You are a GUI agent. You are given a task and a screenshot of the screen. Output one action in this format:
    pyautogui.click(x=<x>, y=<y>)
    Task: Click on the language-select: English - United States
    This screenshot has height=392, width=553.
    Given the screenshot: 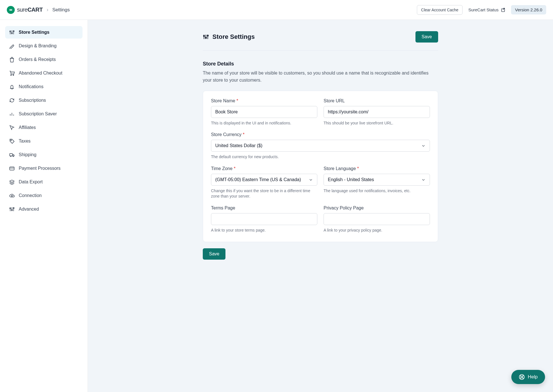 What is the action you would take?
    pyautogui.click(x=377, y=180)
    